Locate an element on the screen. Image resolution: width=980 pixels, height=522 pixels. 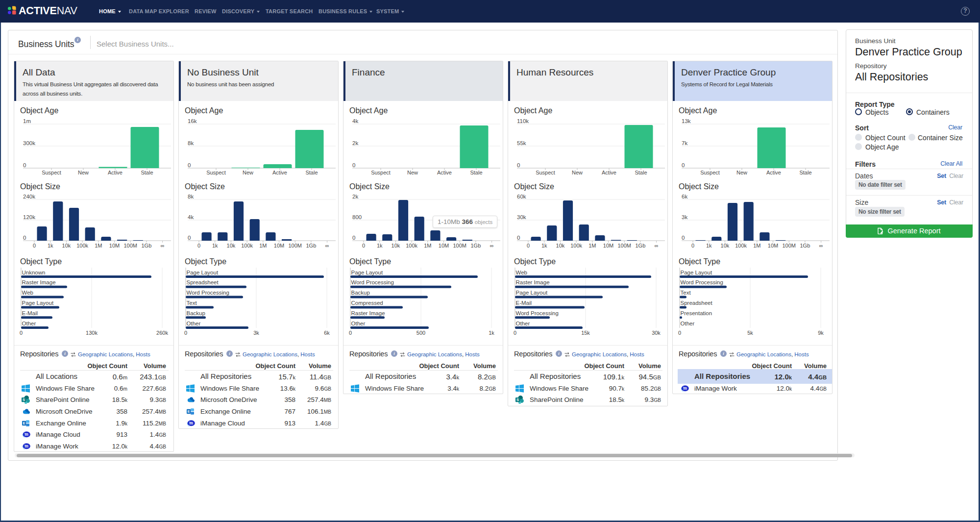
svg-text: 240k is located at coordinates (29, 197).